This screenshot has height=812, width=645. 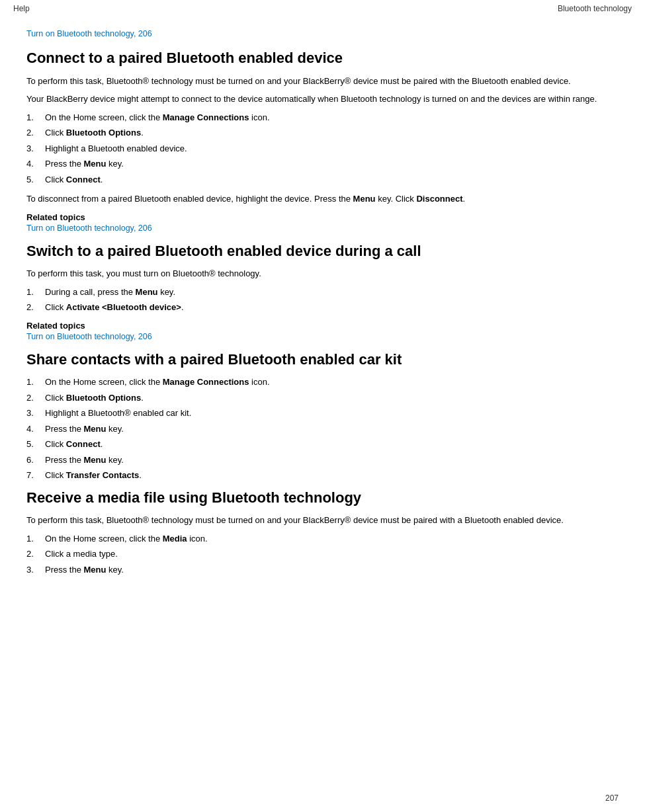 What do you see at coordinates (323, 228) in the screenshot?
I see `related-link-1: Turn on Bluetooth technology, 206` at bounding box center [323, 228].